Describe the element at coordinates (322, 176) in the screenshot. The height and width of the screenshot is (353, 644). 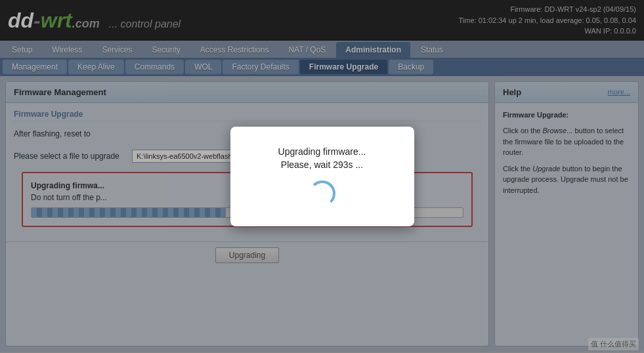
I see `modal-box: Upgrading firmware... Please, wait 293s …` at that location.